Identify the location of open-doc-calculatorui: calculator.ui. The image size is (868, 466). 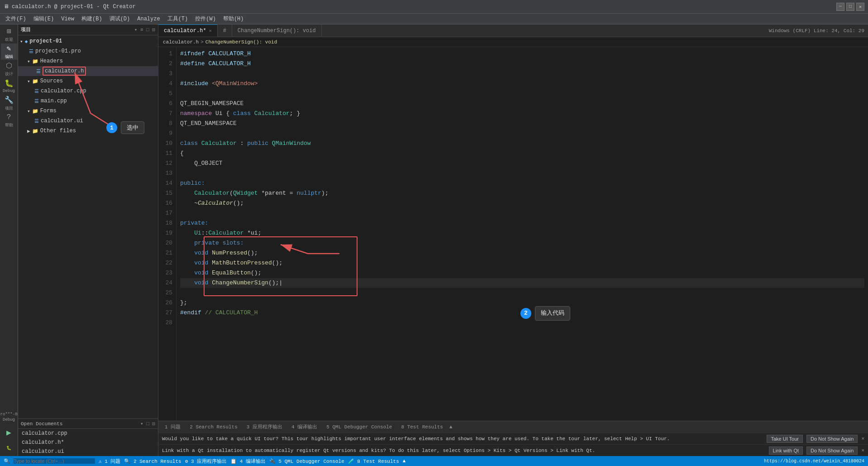
(88, 452).